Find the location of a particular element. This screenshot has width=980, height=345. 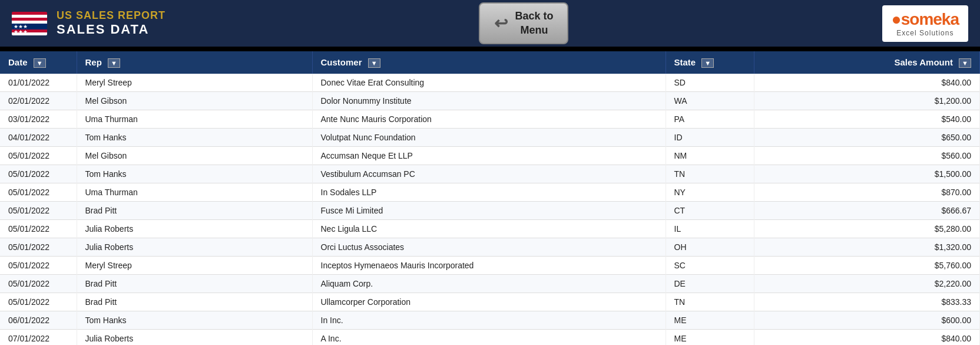

filter-amount-button: ▼ is located at coordinates (965, 63).